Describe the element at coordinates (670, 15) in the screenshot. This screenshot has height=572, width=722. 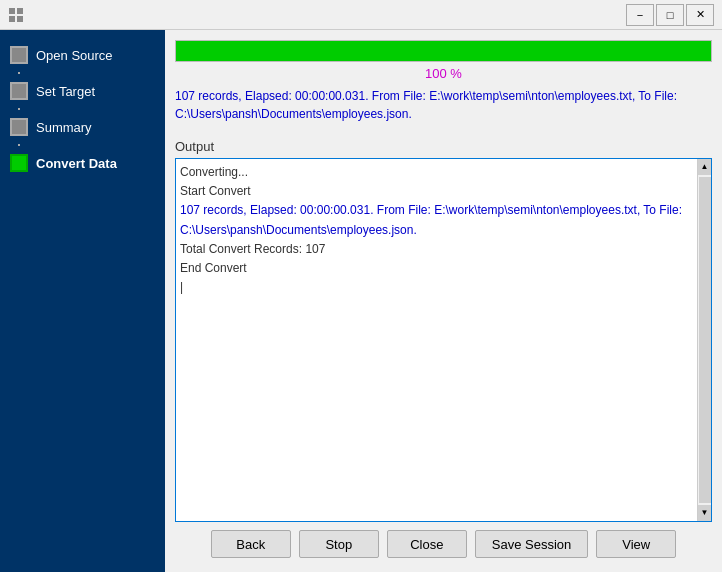
I see `maximize-button: □` at that location.